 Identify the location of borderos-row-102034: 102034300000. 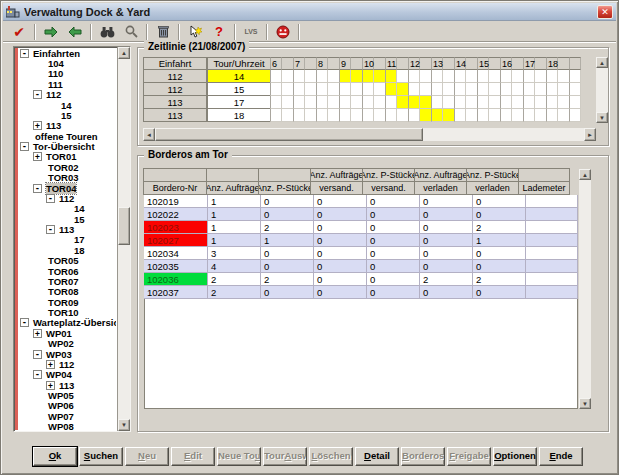
(361, 254).